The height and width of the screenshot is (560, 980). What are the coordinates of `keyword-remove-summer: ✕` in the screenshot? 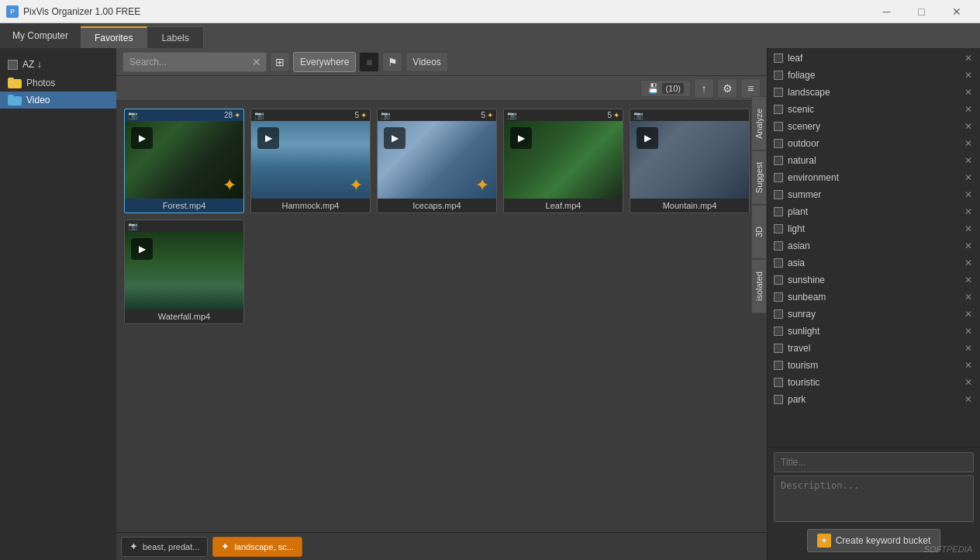 It's located at (968, 195).